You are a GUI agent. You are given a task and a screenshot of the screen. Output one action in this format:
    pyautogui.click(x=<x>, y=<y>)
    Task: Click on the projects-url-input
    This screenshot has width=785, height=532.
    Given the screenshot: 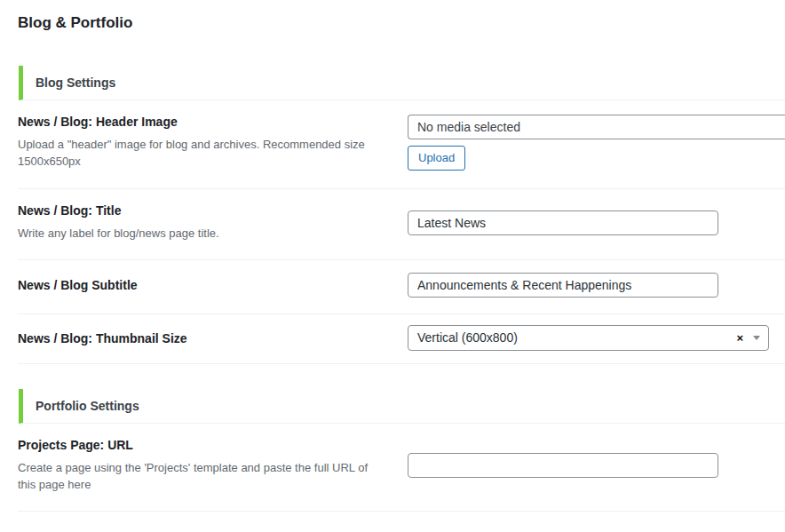 What is the action you would take?
    pyautogui.click(x=563, y=465)
    